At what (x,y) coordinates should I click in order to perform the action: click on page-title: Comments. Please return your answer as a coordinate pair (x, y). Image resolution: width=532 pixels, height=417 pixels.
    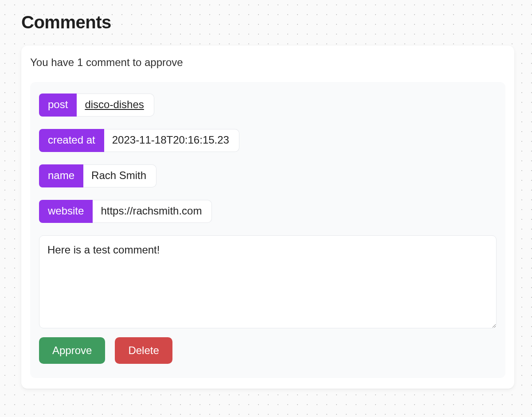
    Looking at the image, I should click on (268, 22).